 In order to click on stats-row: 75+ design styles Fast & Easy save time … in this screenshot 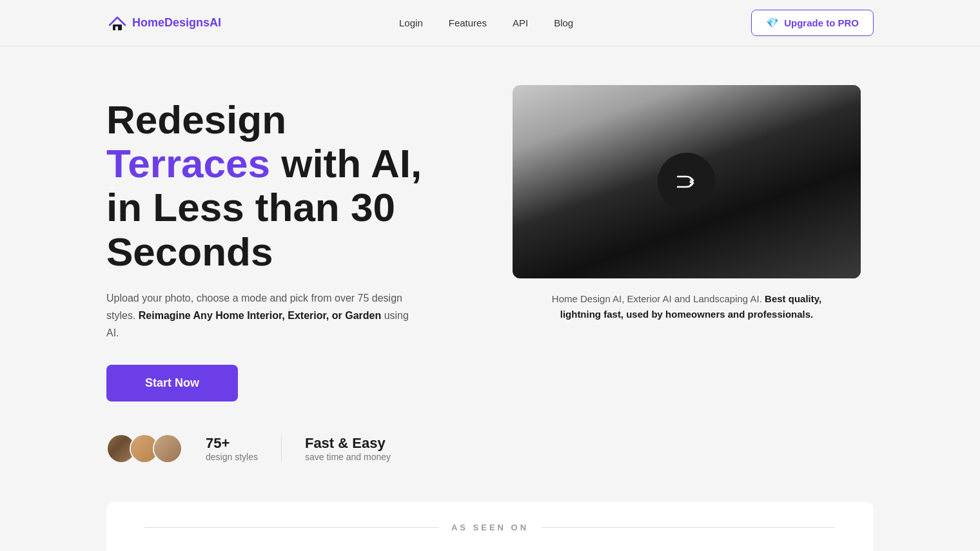, I will do `click(284, 449)`.